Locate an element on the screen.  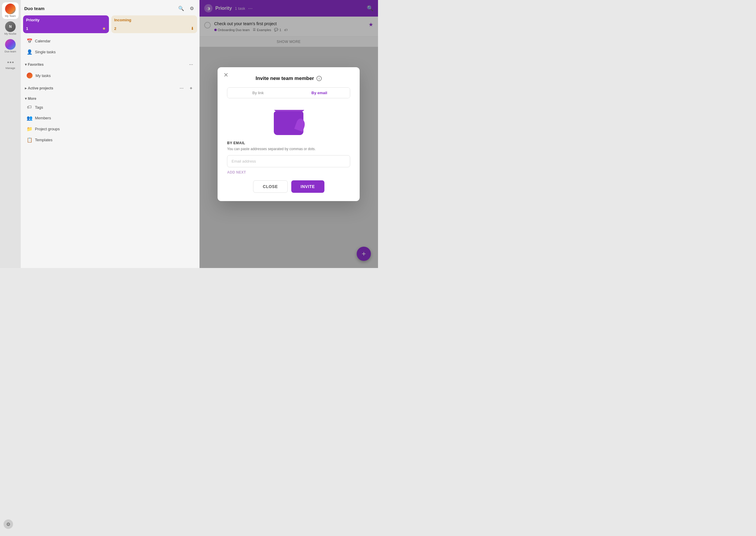
avatar-my-nozbe: N is located at coordinates (11, 27).